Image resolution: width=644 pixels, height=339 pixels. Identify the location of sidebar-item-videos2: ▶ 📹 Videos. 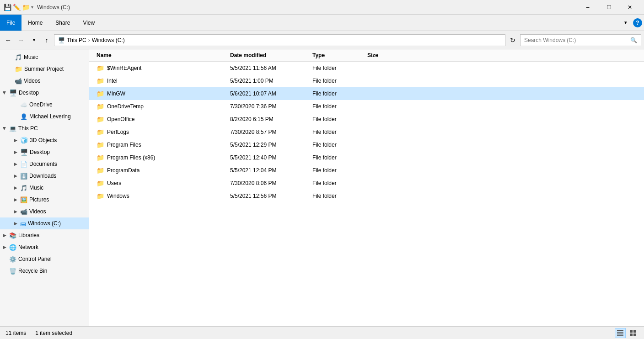
(44, 212).